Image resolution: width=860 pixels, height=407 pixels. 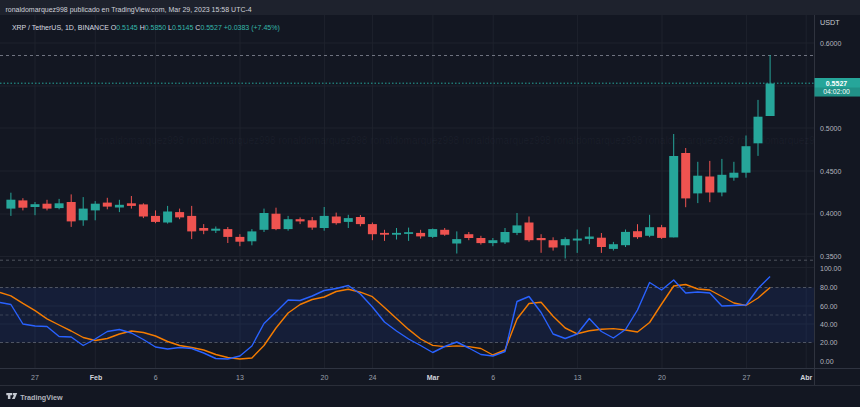 What do you see at coordinates (831, 172) in the screenshot?
I see `svg-text: 0.4500` at bounding box center [831, 172].